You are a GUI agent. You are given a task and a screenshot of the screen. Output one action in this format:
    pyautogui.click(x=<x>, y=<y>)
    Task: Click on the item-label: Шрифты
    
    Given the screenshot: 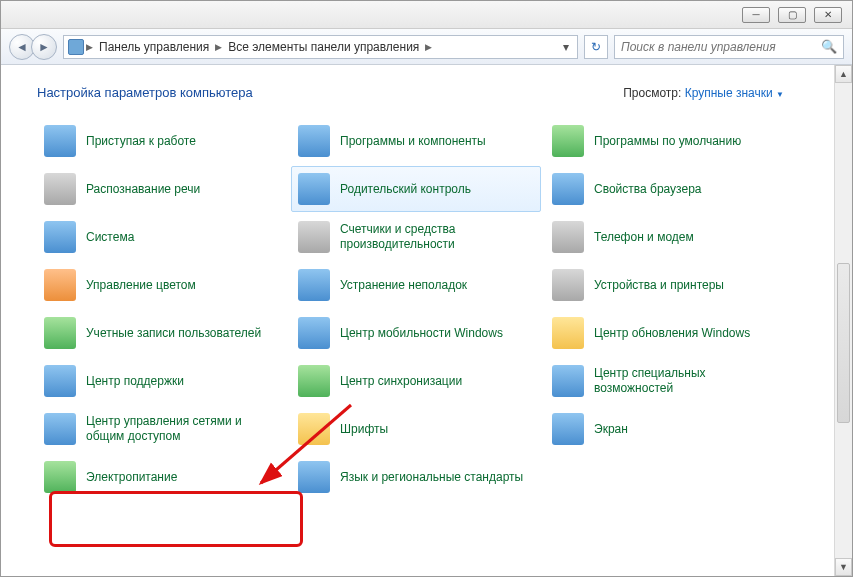 What is the action you would take?
    pyautogui.click(x=364, y=430)
    